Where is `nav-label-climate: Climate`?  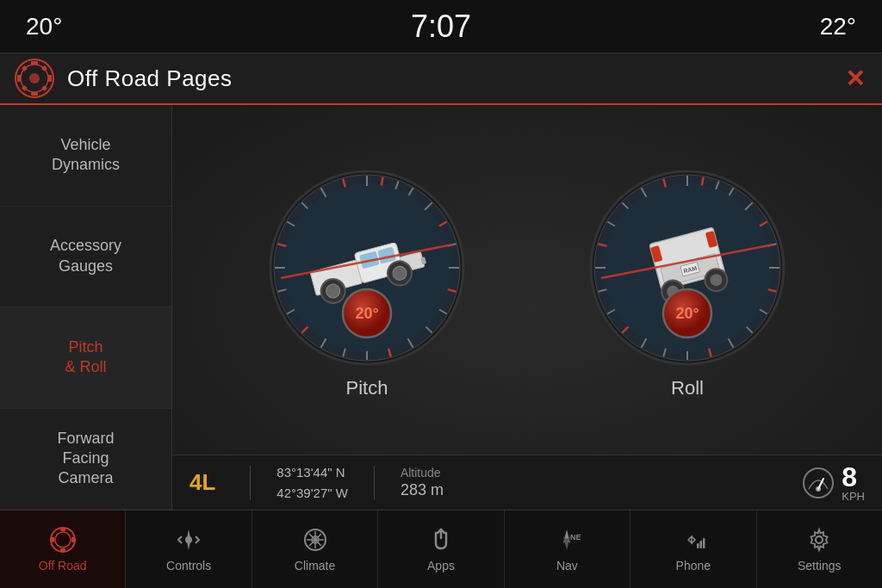 nav-label-climate: Climate is located at coordinates (315, 566).